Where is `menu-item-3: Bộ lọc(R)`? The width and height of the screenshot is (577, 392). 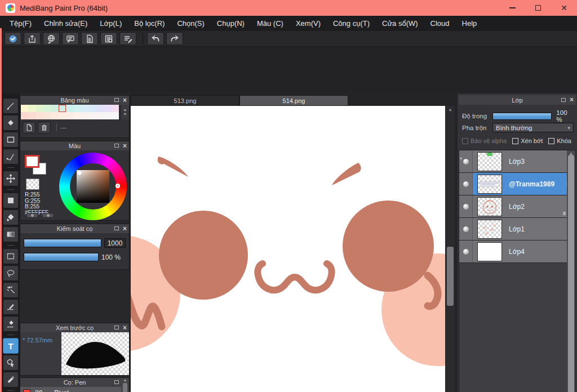
menu-item-3: Bộ lọc(R) is located at coordinates (149, 24).